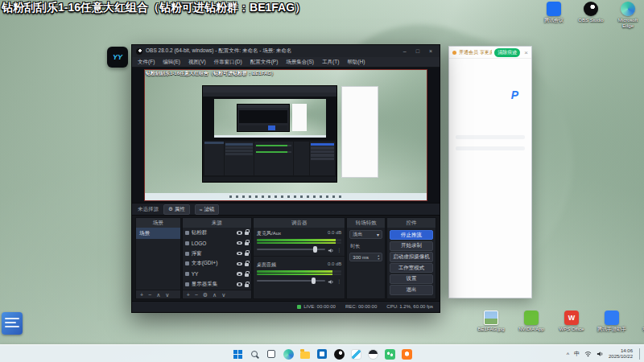 The height and width of the screenshot is (362, 644). I want to click on desktop-icon-wps-office: WWPS Office, so click(572, 322).